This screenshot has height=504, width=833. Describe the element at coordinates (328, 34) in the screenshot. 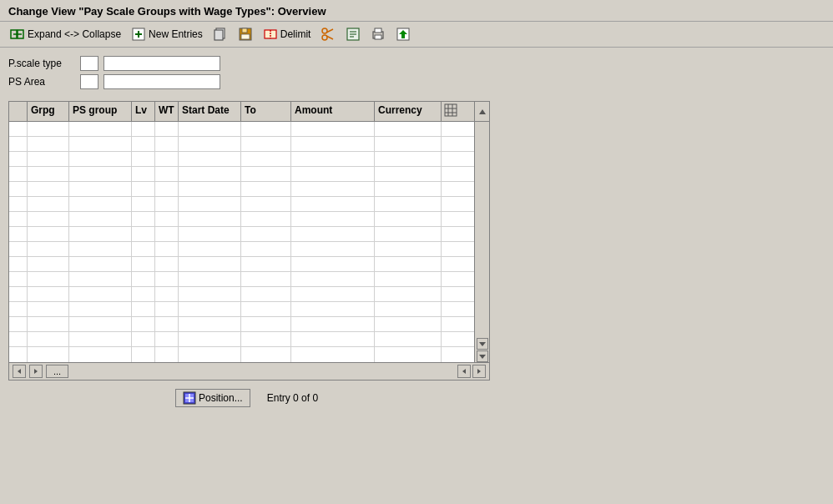

I see `scissors-icon` at that location.